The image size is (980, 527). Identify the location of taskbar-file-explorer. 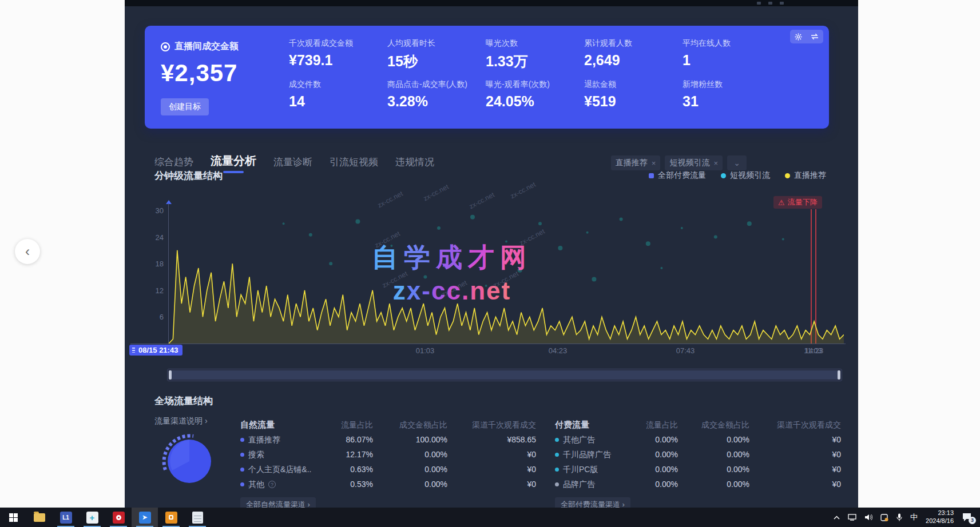
(39, 517).